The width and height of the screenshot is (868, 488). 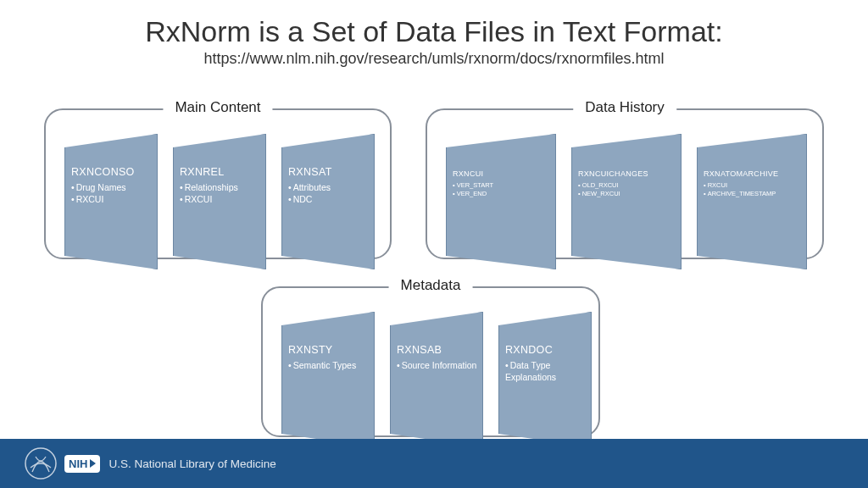 I want to click on card-item: VER_START, so click(x=503, y=186).